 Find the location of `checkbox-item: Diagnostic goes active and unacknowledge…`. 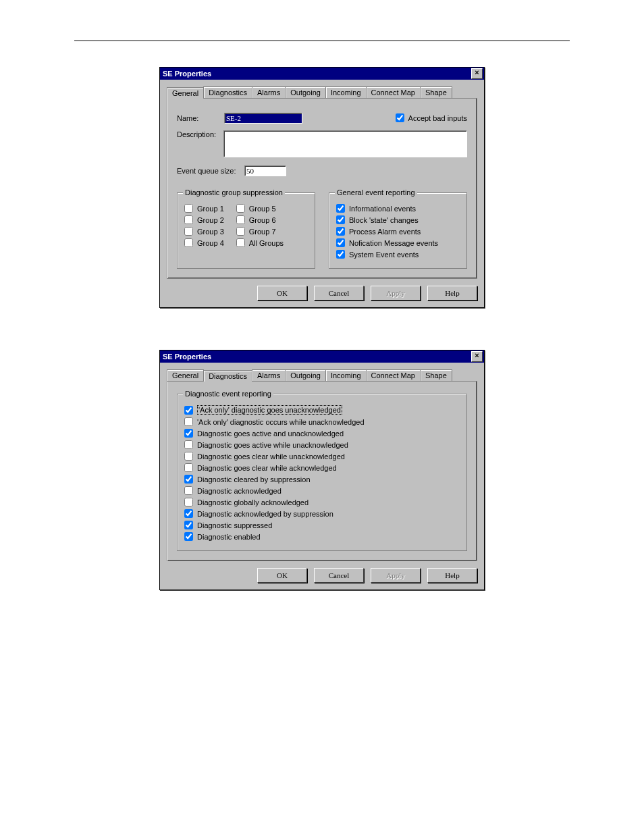

checkbox-item: Diagnostic goes active and unacknowledge… is located at coordinates (322, 434).